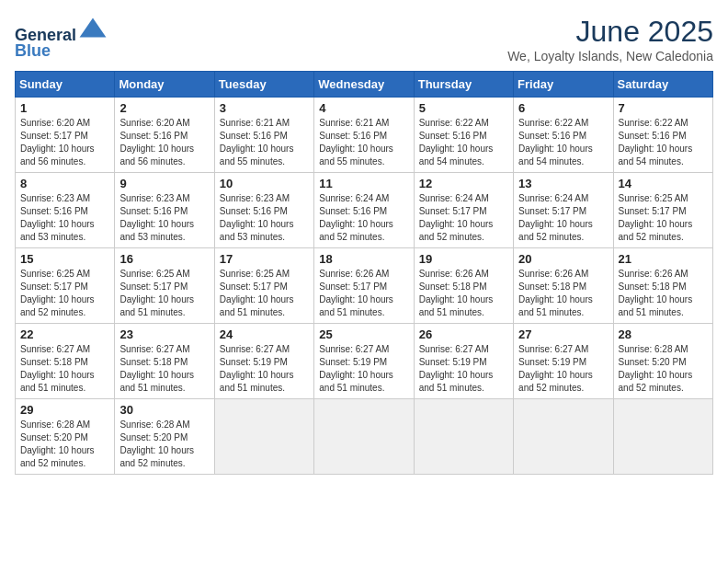 The width and height of the screenshot is (728, 563). What do you see at coordinates (610, 31) in the screenshot?
I see `month-title: June 2025` at bounding box center [610, 31].